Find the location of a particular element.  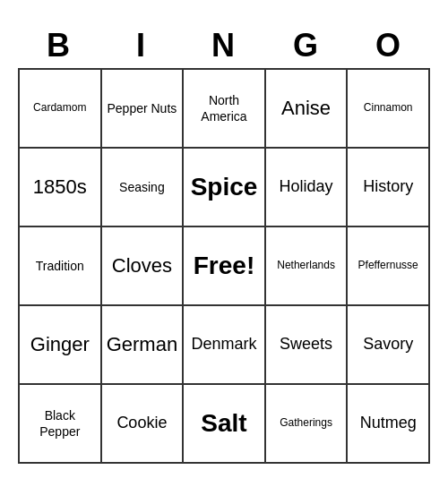

bingo-cell: Black Pepper is located at coordinates (61, 424).